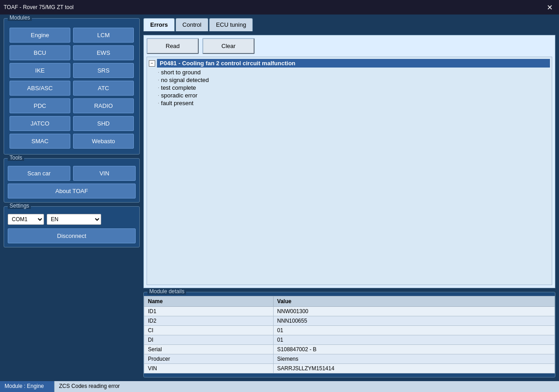  I want to click on close-button: ✕, so click(550, 7).